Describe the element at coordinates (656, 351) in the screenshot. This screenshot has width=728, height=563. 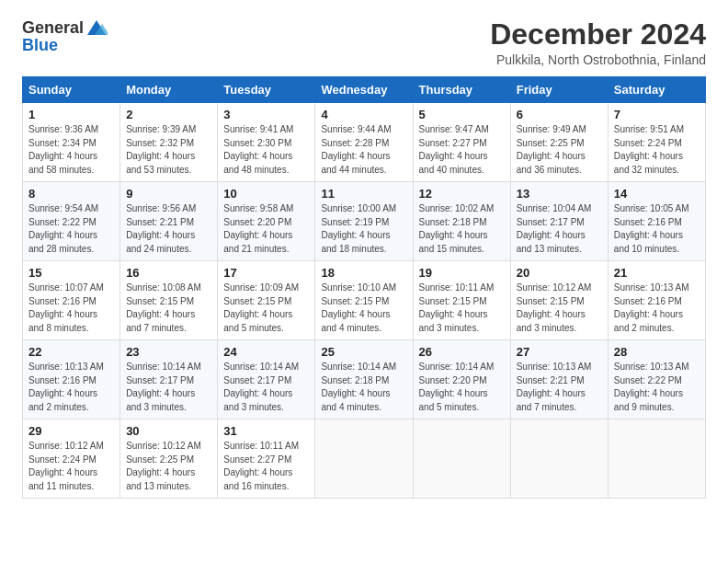
I see `day-number: 28` at that location.